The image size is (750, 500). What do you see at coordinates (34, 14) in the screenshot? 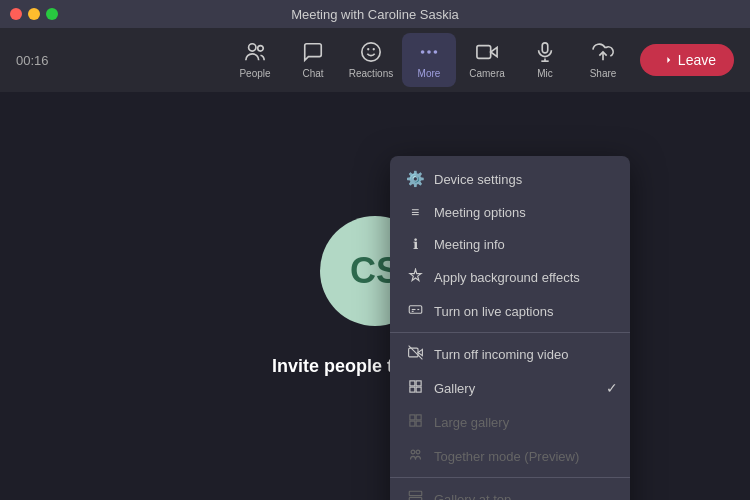
I see `minimize-button` at bounding box center [34, 14].